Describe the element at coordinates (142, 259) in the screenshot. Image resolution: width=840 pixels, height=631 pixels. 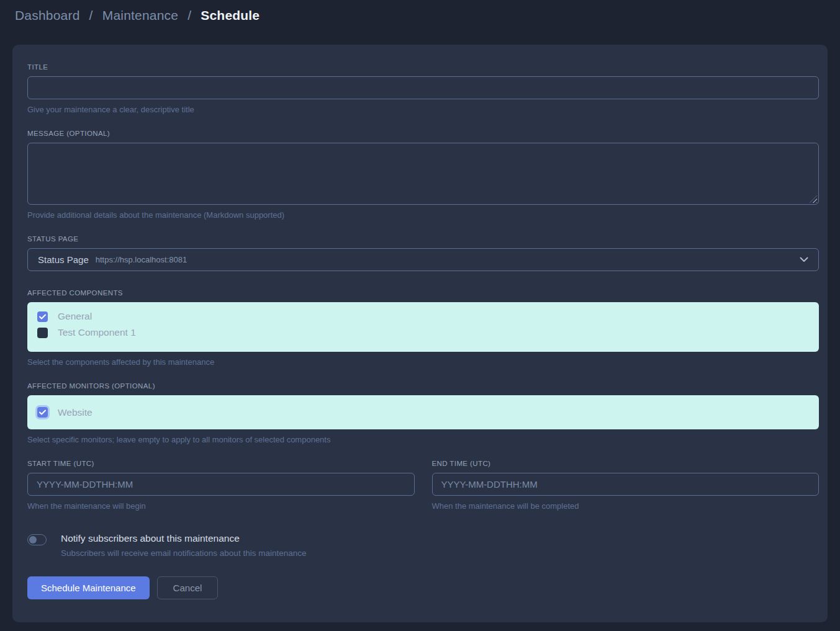
I see `status-page-selected-url: https://hsp.localhost:8081` at that location.